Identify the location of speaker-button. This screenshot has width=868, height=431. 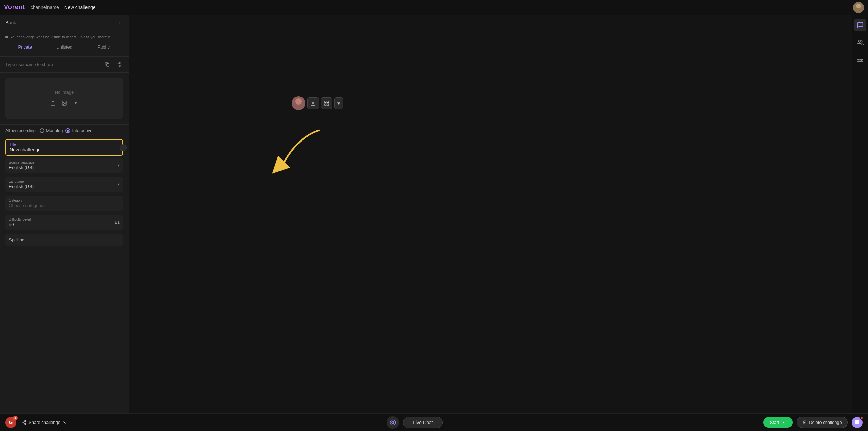
(393, 423).